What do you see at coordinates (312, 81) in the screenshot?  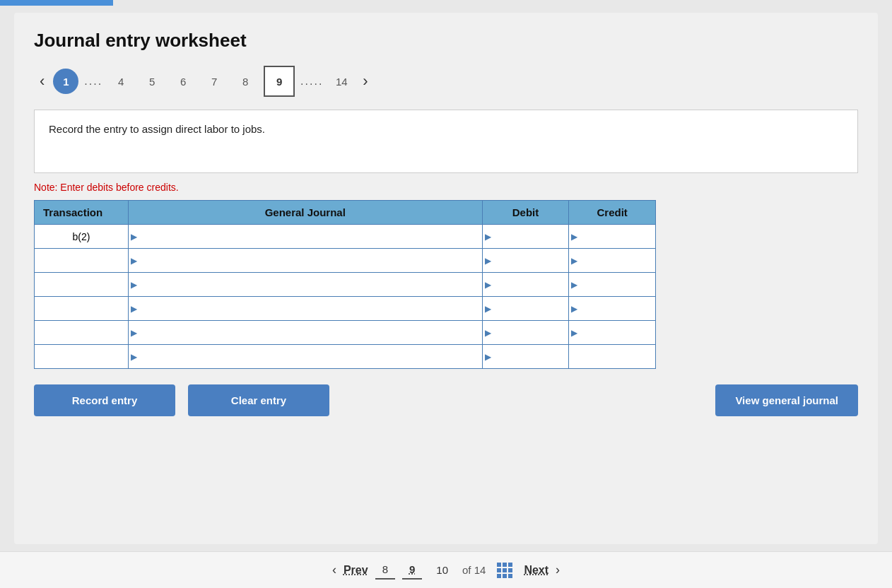 I see `dots-2: .....` at bounding box center [312, 81].